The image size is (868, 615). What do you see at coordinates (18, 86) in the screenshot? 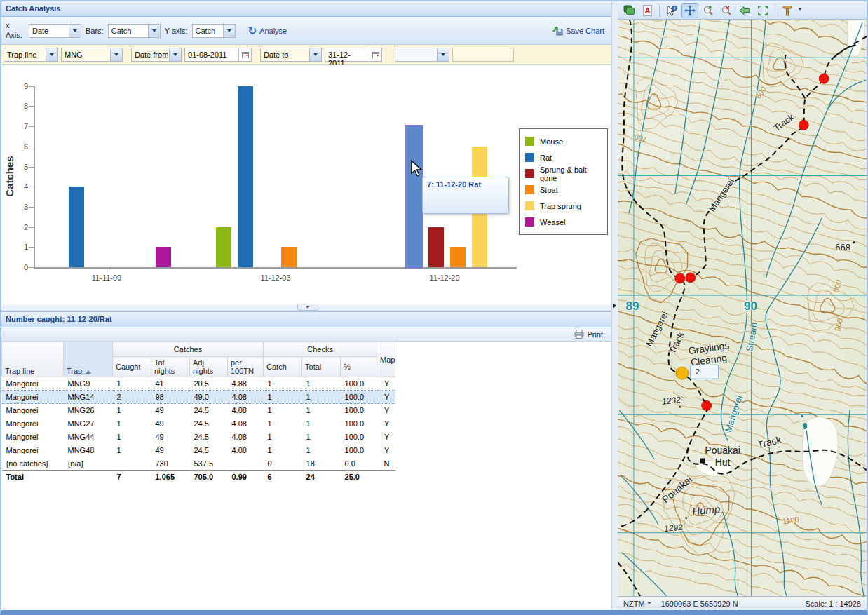
I see `y-axis-tick-label: 9` at bounding box center [18, 86].